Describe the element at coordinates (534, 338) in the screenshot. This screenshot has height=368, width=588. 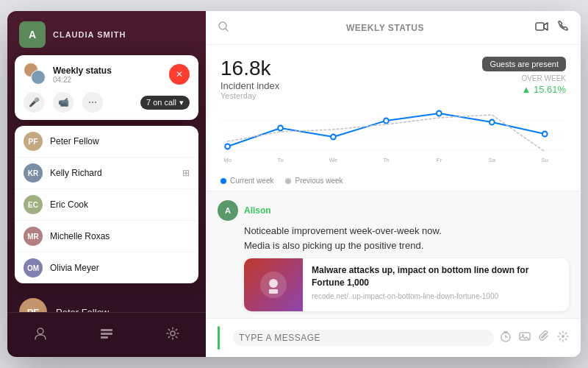
I see `input-actions` at that location.